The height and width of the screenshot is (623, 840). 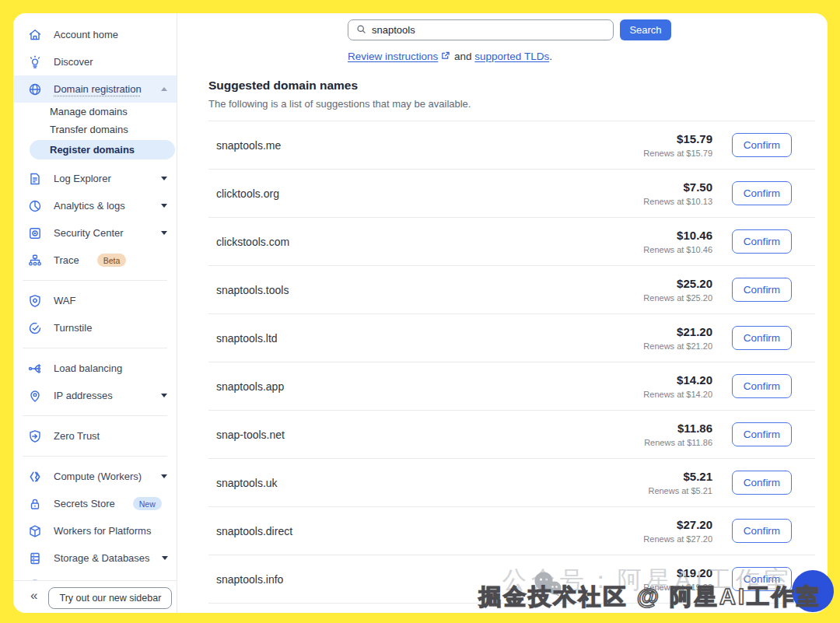 What do you see at coordinates (650, 597) in the screenshot?
I see `watermark-main-text: 掘金技术社区 @ 阿星AI工作室` at bounding box center [650, 597].